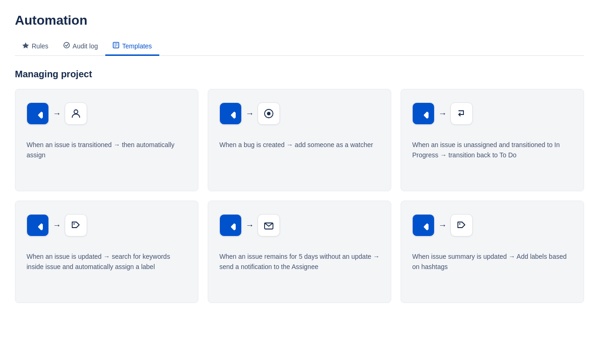 The width and height of the screenshot is (599, 364). I want to click on card-1-action-icon, so click(76, 114).